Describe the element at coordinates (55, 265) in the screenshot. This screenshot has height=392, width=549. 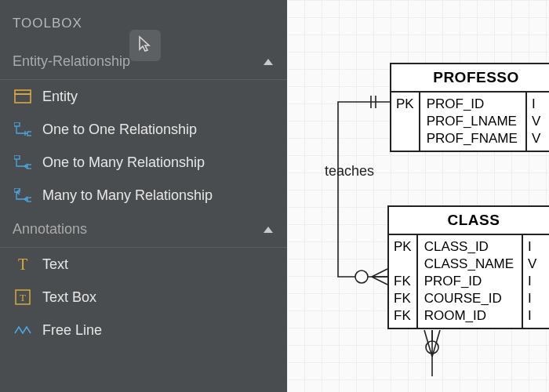
I see `tool-label: Text` at that location.